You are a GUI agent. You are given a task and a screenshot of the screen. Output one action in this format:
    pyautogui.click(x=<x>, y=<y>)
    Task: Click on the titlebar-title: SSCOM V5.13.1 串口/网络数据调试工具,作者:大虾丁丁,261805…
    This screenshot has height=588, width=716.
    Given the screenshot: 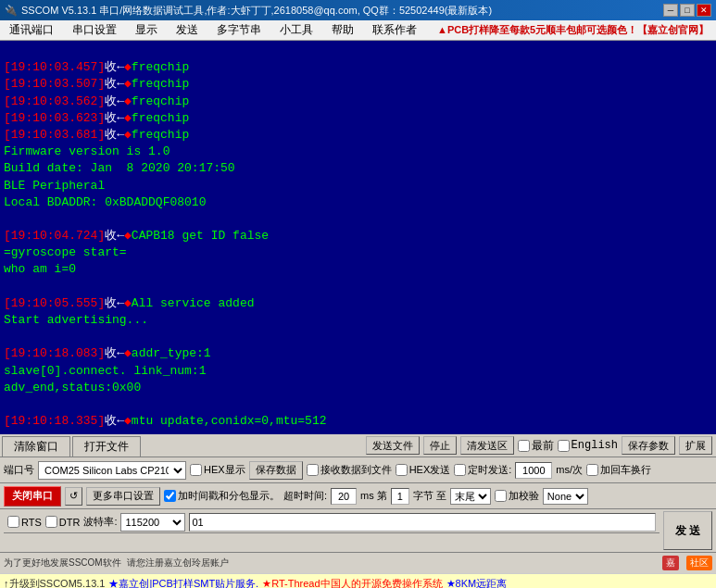 What is the action you would take?
    pyautogui.click(x=257, y=11)
    